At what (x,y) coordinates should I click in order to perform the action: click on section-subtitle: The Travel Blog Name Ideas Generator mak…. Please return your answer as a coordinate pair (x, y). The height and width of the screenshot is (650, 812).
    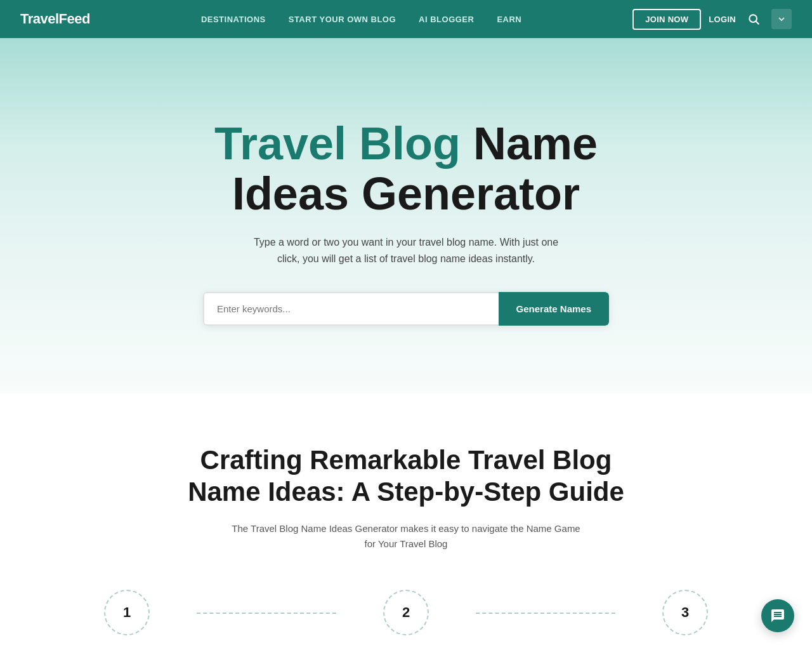
    Looking at the image, I should click on (406, 536).